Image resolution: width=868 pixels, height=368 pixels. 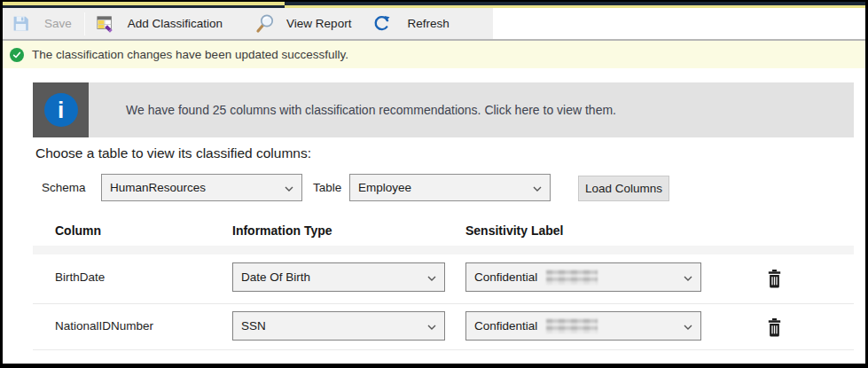 I want to click on tab-strip-right, so click(x=575, y=5).